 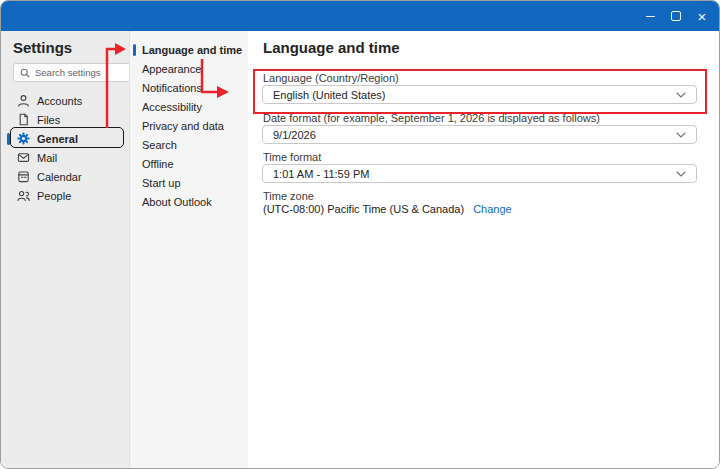 What do you see at coordinates (172, 88) in the screenshot?
I see `nav-item-label: Notifications` at bounding box center [172, 88].